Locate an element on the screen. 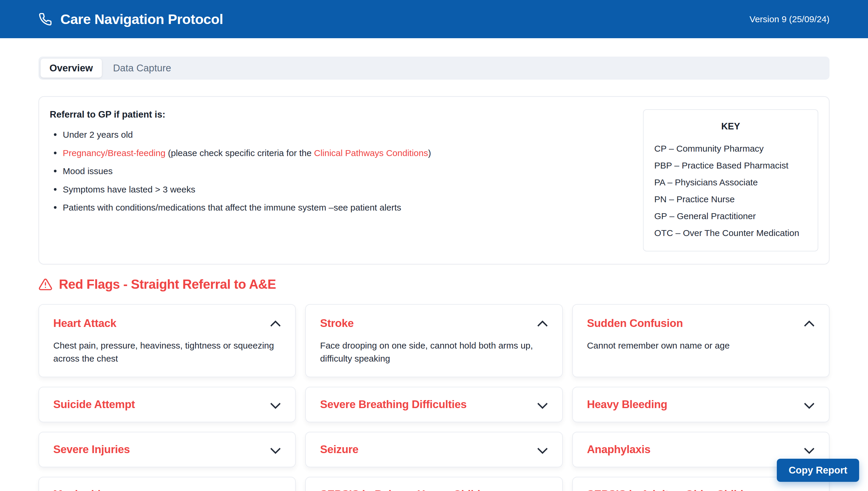 The image size is (868, 491). red-flag-card-severe-breathing-difficulties: Severe Breathing Difficulties is located at coordinates (434, 405).